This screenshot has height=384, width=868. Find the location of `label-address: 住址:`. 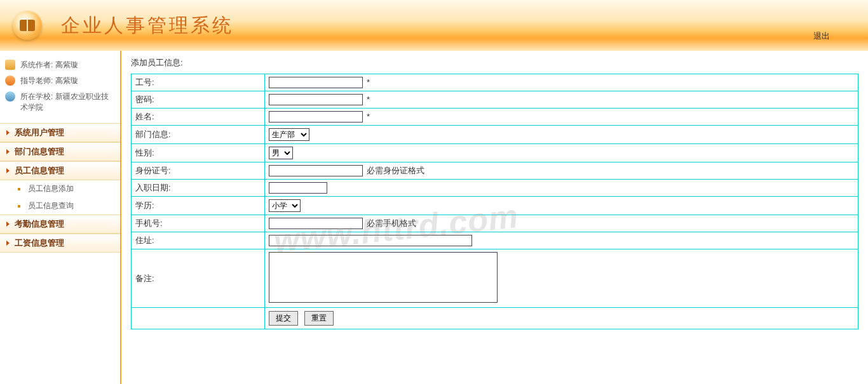

label-address: 住址: is located at coordinates (198, 241).